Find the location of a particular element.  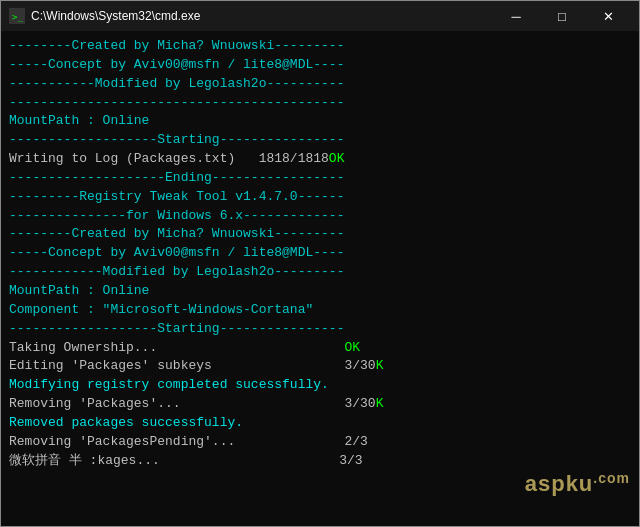

close-button: ✕ is located at coordinates (608, 16).